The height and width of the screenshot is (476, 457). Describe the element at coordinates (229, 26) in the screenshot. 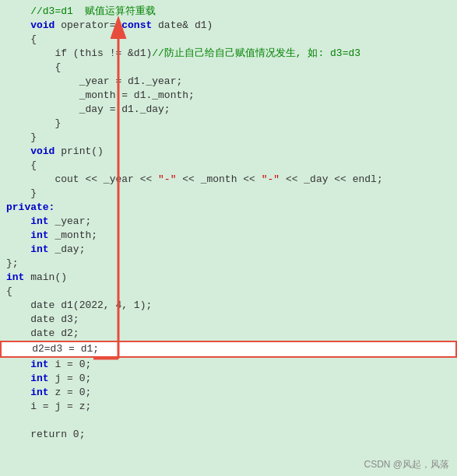

I see `code-line: void operator=(const date& d1)` at that location.